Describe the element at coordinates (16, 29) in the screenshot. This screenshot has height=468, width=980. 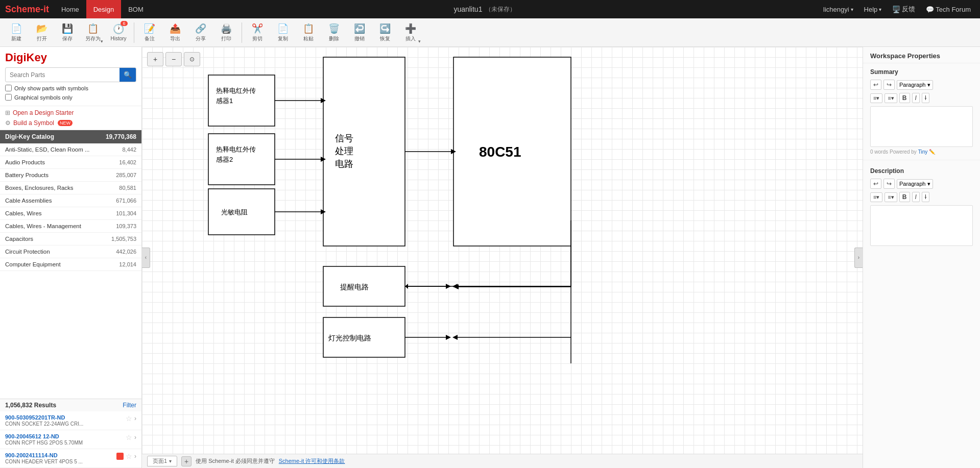
I see `new-icon: 📄` at that location.